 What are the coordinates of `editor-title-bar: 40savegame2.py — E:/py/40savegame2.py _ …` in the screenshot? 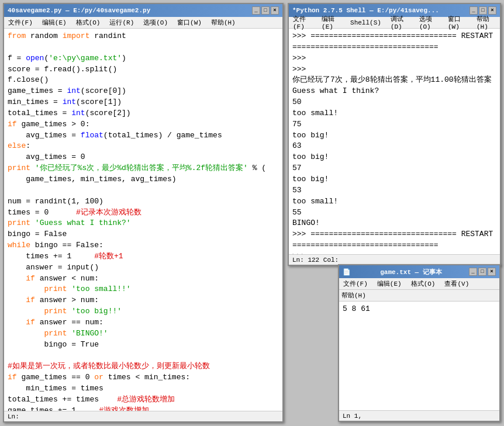 It's located at (143, 11).